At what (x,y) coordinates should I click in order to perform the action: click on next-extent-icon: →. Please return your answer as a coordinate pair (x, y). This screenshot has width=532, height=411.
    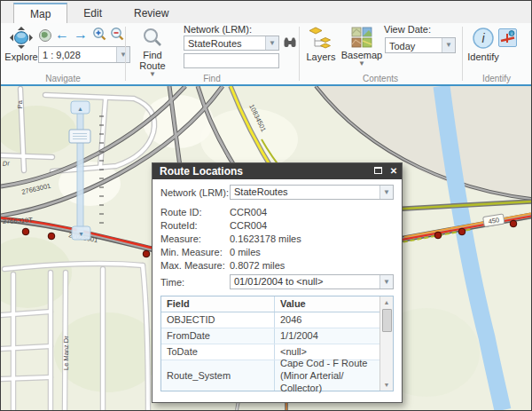
    Looking at the image, I should click on (81, 35).